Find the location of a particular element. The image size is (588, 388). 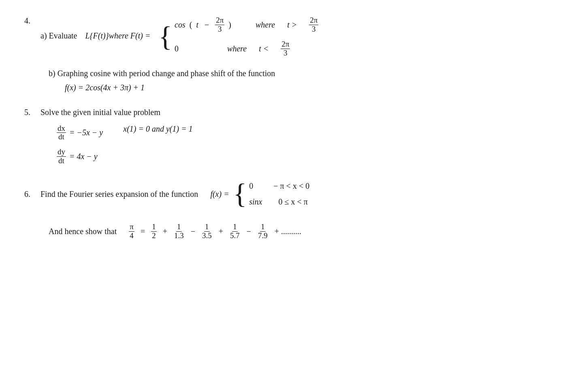

case1-cond: t > is located at coordinates (292, 25).